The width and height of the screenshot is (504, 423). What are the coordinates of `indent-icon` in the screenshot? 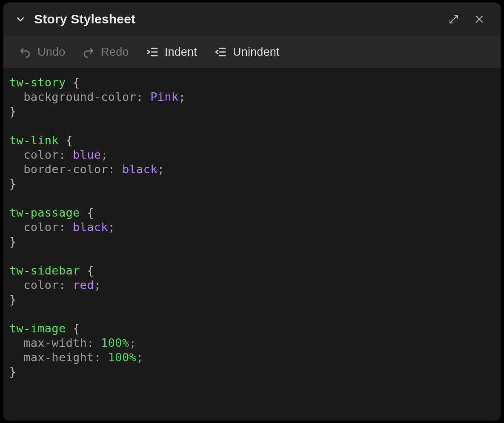 It's located at (152, 52).